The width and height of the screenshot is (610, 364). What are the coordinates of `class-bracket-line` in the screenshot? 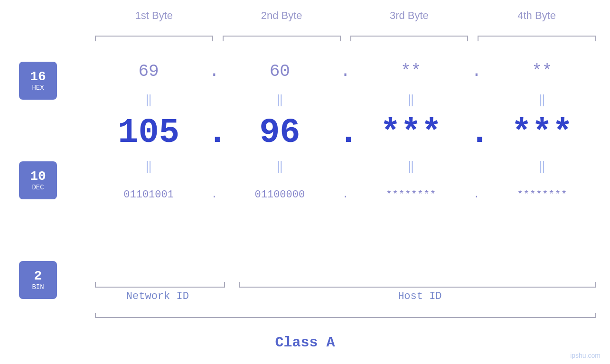 It's located at (346, 316).